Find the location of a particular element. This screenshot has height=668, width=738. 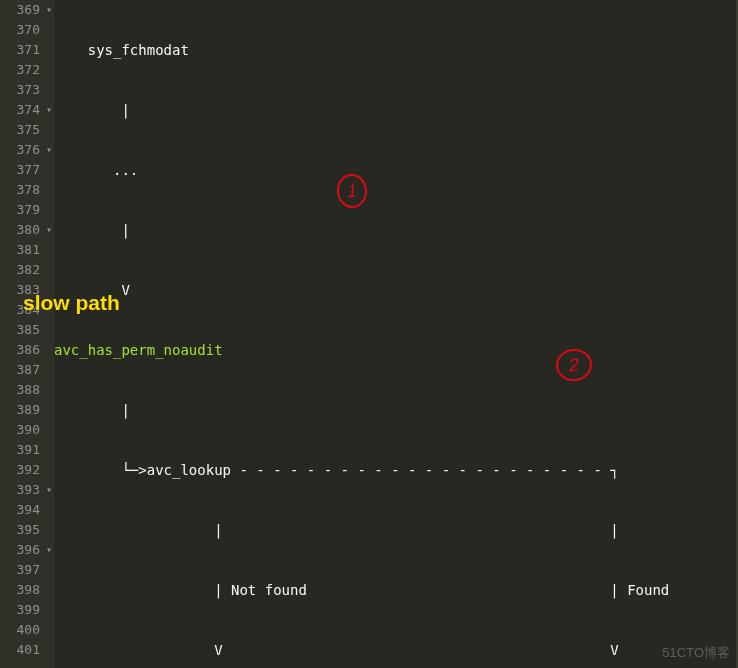

code-line: | | is located at coordinates (336, 530).